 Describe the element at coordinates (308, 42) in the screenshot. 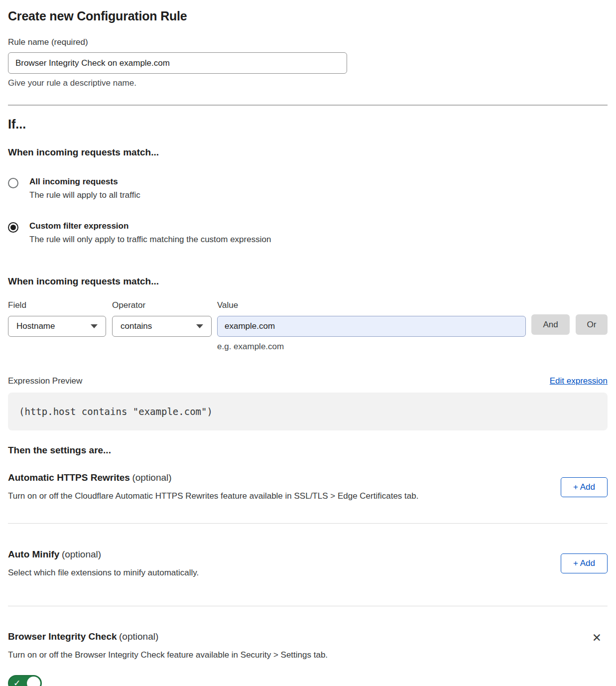

I see `rule-name-label: Rule name (required)` at that location.